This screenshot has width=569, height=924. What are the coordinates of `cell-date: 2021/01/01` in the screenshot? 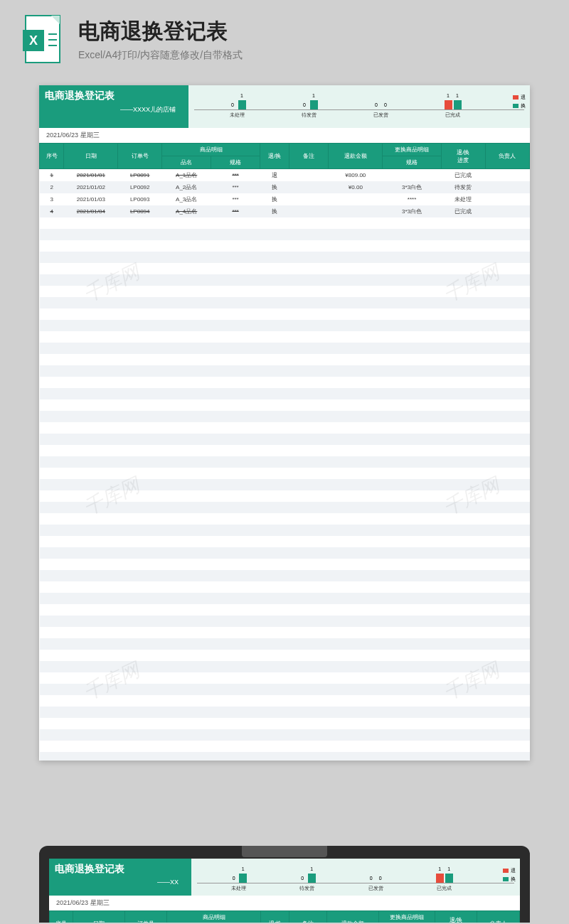 It's located at (91, 176).